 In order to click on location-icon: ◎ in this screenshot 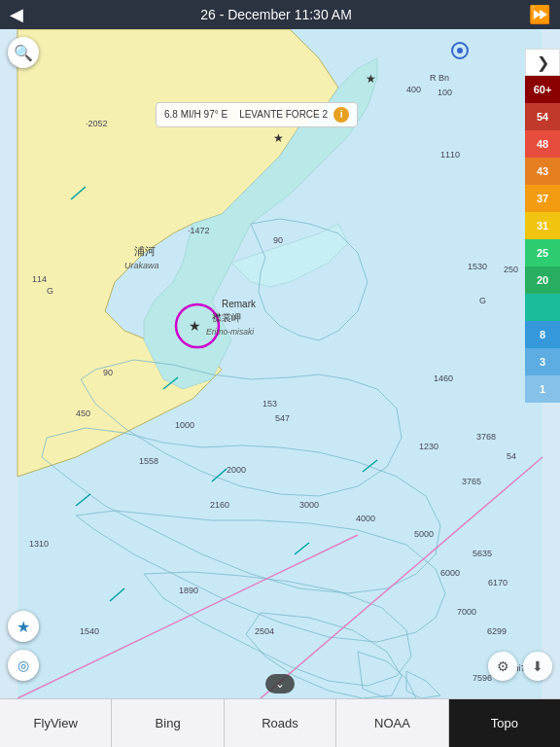, I will do `click(23, 665)`.